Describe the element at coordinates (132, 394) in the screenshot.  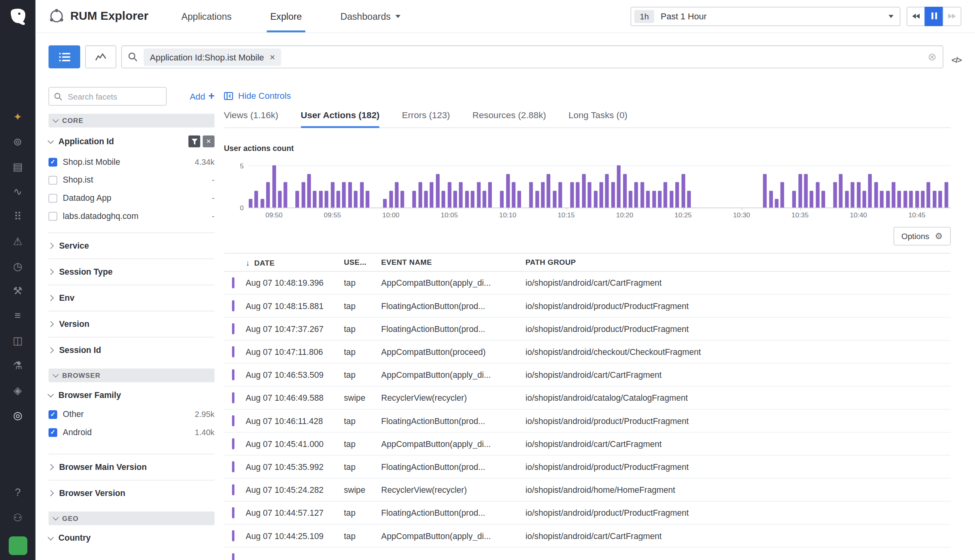
I see `facet-browser-family: Browser Family` at that location.